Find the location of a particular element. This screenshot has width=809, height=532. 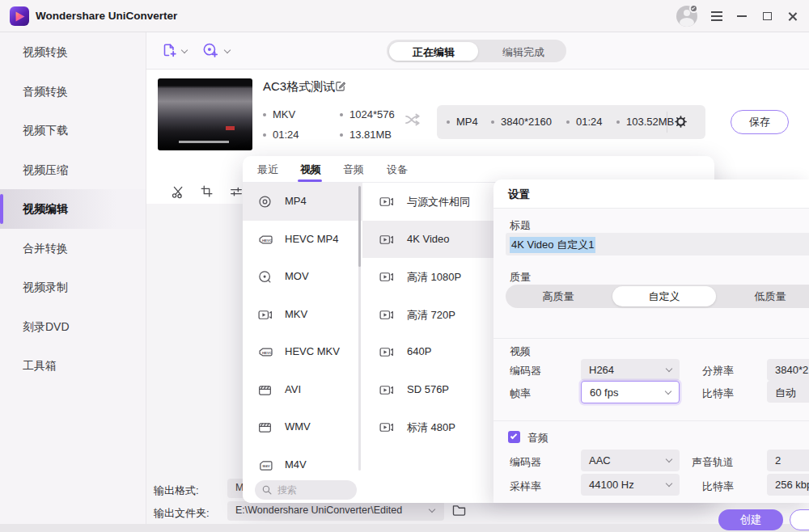

output-folder-label: 输出文件夹: is located at coordinates (181, 513).